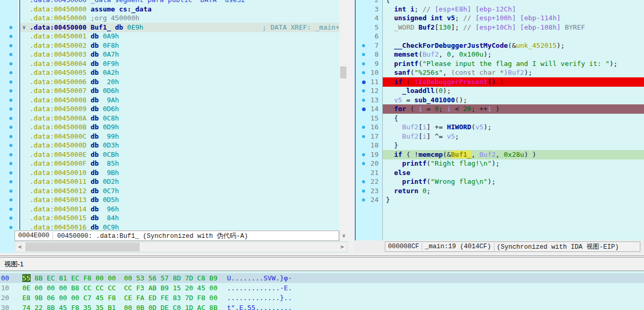  I want to click on left-horizontal-scrollbar: < >, so click(181, 247).